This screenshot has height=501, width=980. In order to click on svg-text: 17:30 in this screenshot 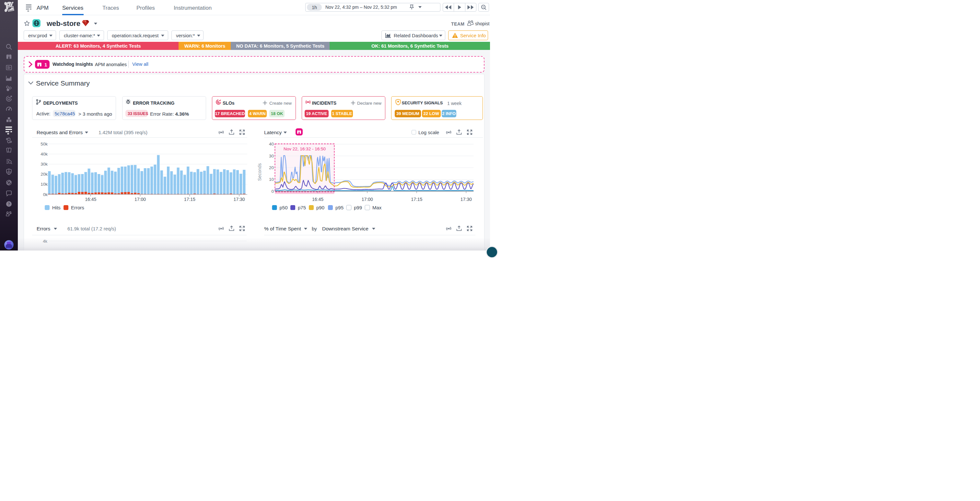, I will do `click(466, 199)`.